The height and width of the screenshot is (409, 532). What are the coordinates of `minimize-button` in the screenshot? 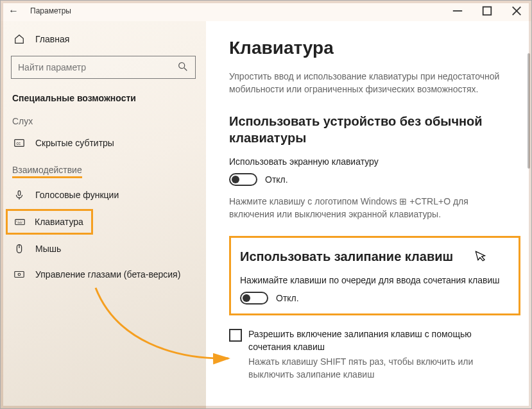 It's located at (458, 11).